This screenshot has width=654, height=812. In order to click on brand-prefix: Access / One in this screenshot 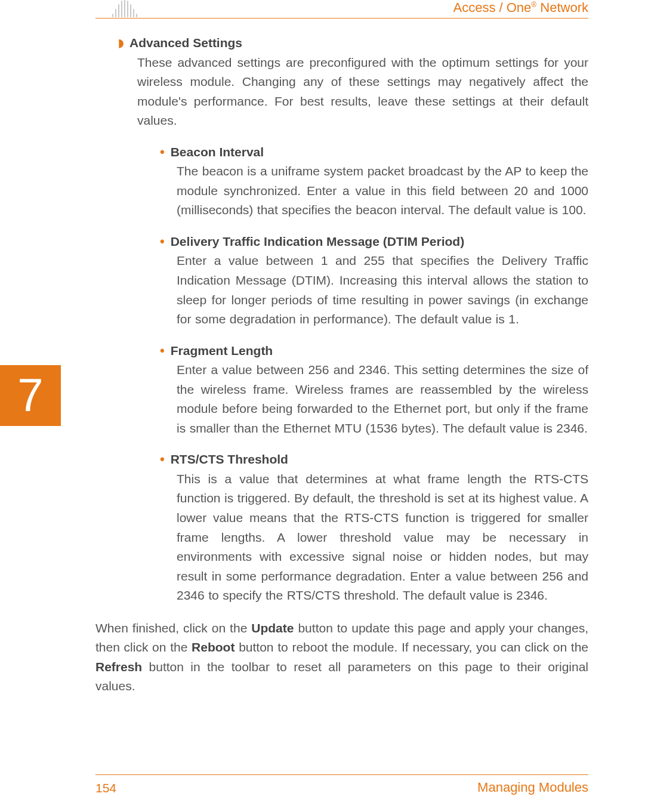, I will do `click(493, 7)`.